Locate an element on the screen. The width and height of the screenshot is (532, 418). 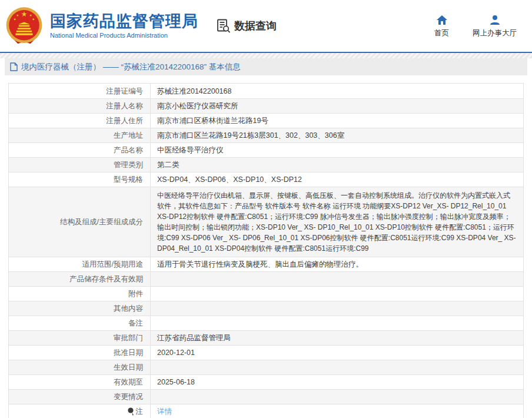
row-label-text: 批准日期 is located at coordinates (128, 353).